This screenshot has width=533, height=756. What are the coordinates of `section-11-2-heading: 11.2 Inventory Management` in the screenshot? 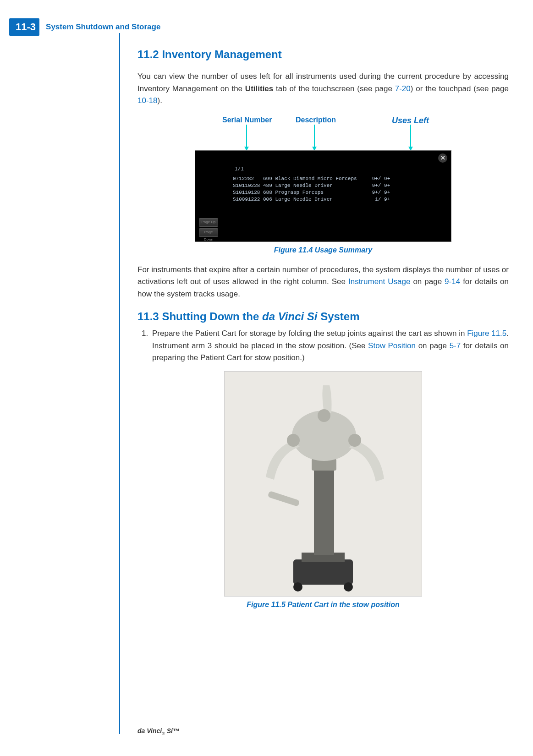 It's located at (323, 54).